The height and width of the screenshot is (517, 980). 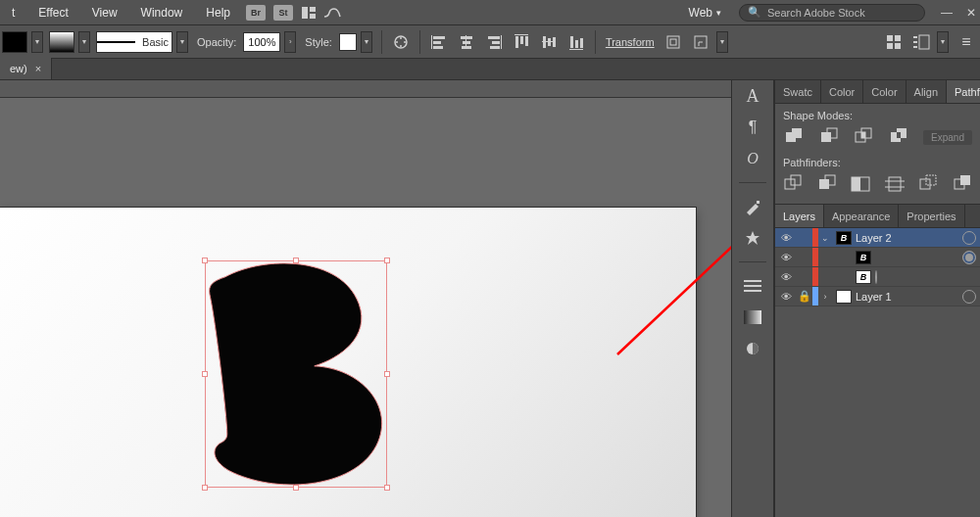 I want to click on stroke-panel-icon, so click(x=753, y=286).